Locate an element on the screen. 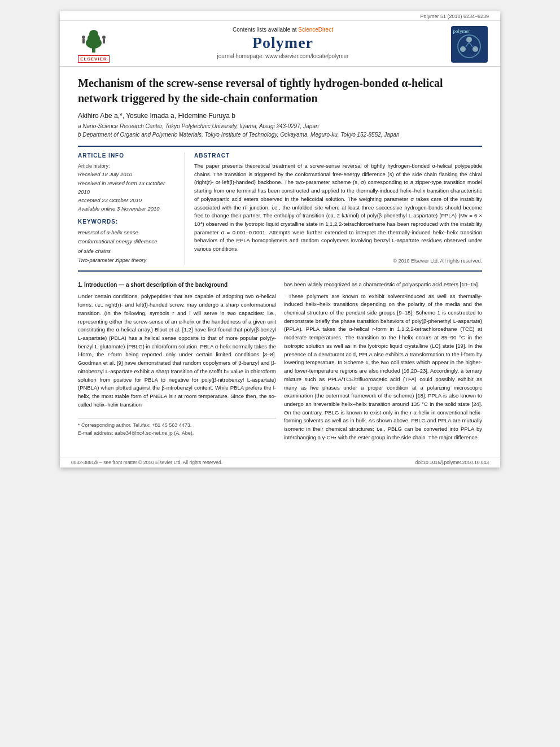 This screenshot has width=560, height=747. col2-para2: These polymers are known to exhibit solv… is located at coordinates (383, 367).